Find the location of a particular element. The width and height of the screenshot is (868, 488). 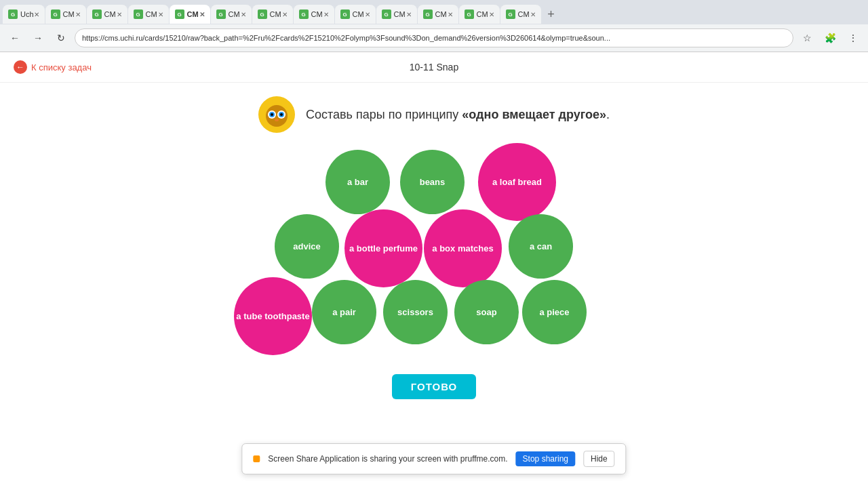

browser-chrome: G Uch ✕ G CM ✕ G CM ✕ G CM ✕ G CM ✕ G CM… is located at coordinates (434, 26).